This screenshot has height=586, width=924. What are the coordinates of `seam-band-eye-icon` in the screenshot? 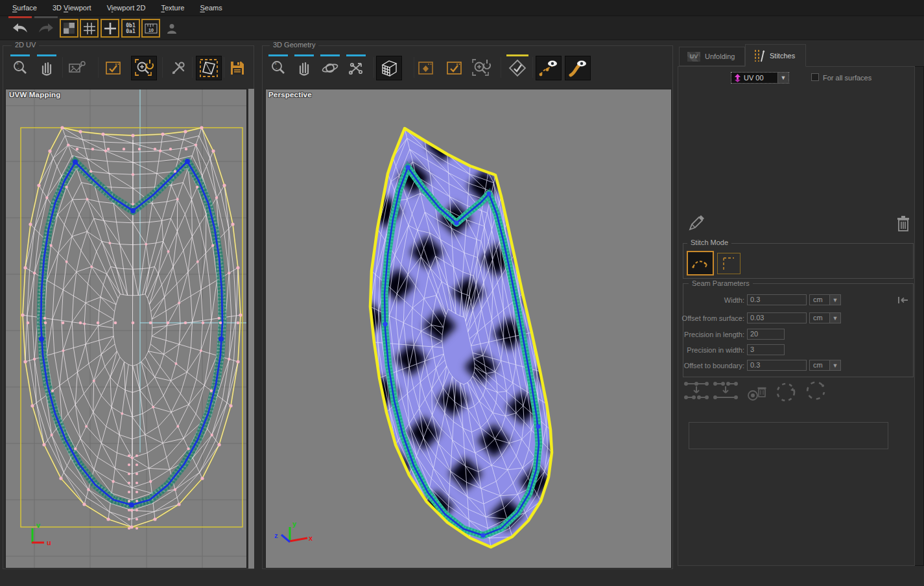 It's located at (578, 68).